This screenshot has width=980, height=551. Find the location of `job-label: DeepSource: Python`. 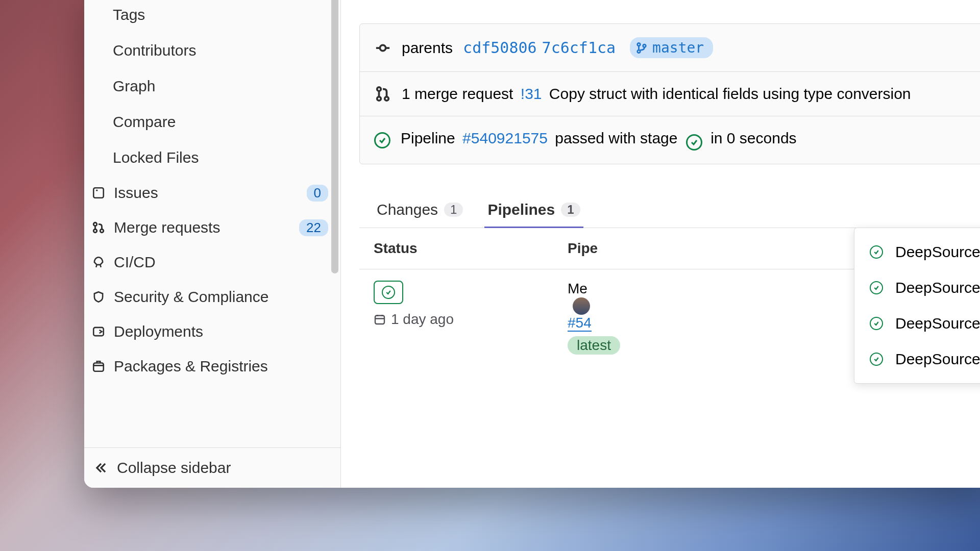

job-label: DeepSource: Python is located at coordinates (938, 288).